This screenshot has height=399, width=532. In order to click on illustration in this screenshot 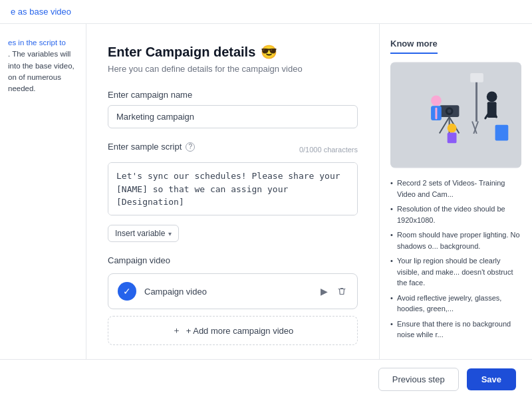, I will do `click(456, 115)`.